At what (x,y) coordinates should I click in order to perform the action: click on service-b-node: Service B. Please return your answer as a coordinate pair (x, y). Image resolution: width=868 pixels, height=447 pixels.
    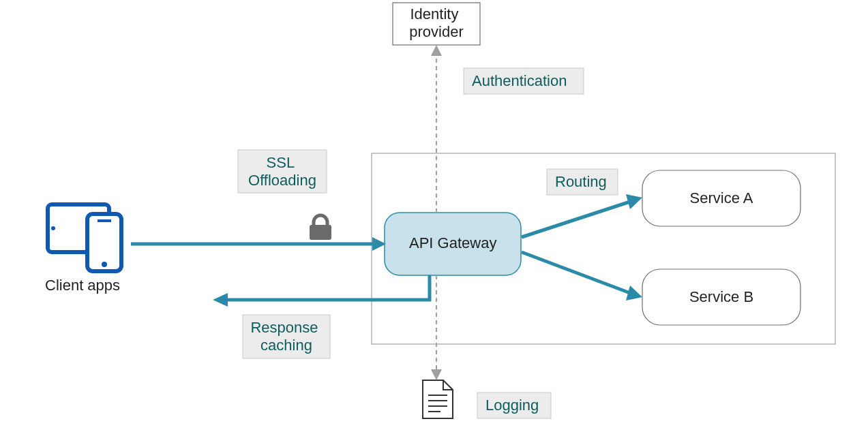
    Looking at the image, I should click on (721, 297).